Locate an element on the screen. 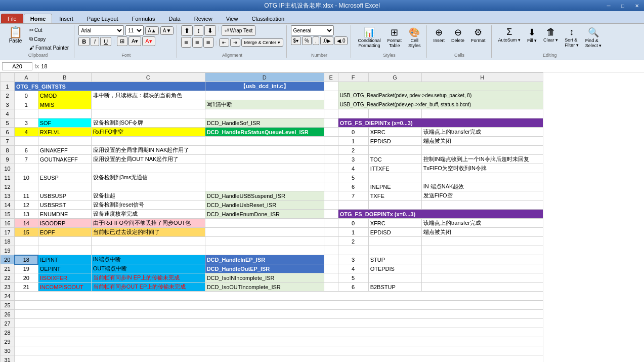  insert-icon: ⊕ is located at coordinates (439, 32).